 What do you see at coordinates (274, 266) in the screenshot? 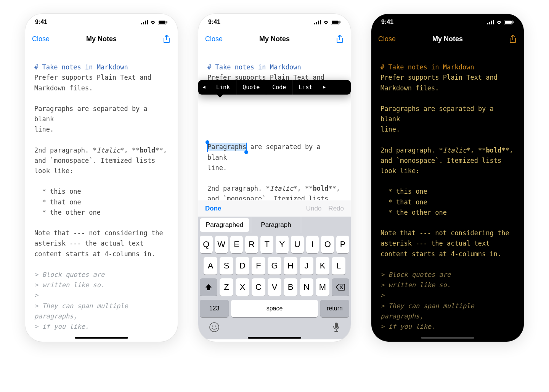
I see `key: G` at bounding box center [274, 266].